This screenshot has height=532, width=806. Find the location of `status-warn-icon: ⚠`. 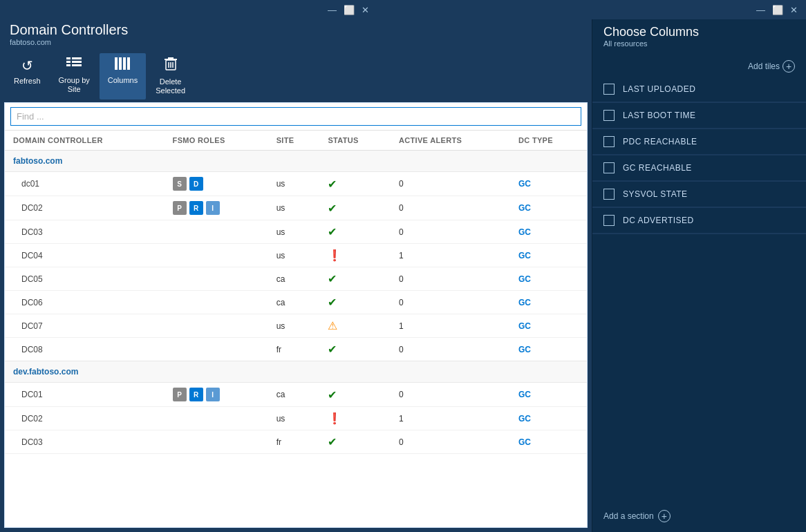

status-warn-icon: ⚠ is located at coordinates (332, 326).